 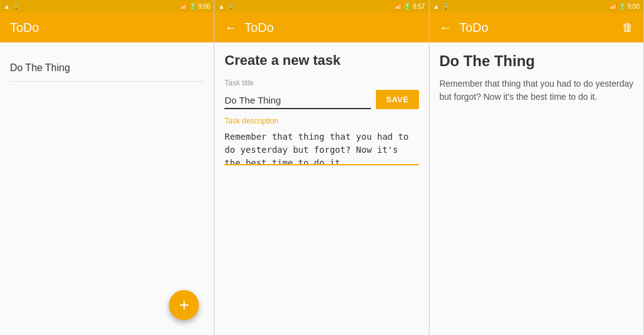 I want to click on title-row: SAVE, so click(x=322, y=100).